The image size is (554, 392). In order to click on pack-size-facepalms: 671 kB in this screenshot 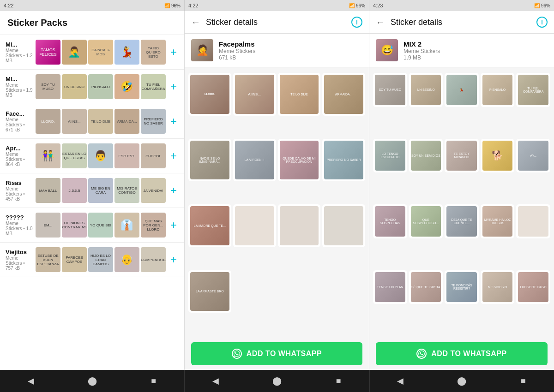, I will do `click(237, 58)`.